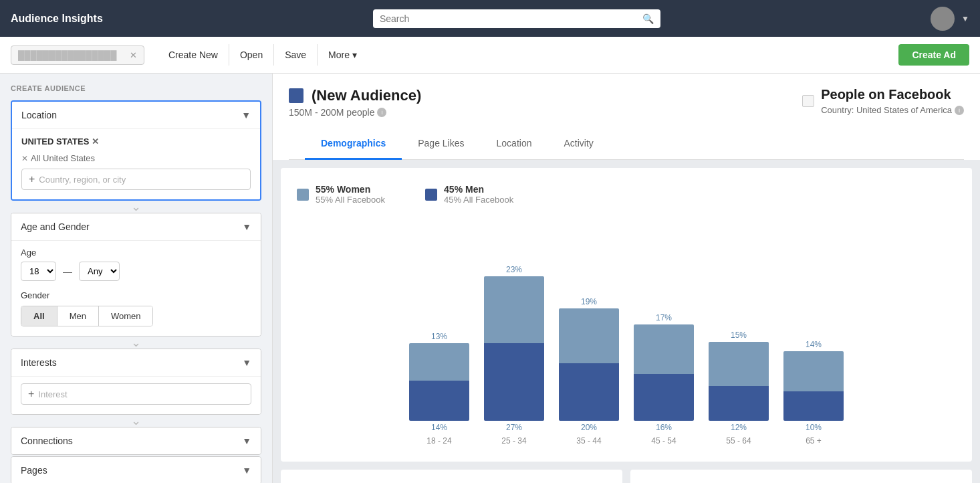 Image resolution: width=980 pixels, height=483 pixels. What do you see at coordinates (136, 151) in the screenshot?
I see `location-panel: Location ▼ UNITED STATES ✕ ✕ All United …` at bounding box center [136, 151].